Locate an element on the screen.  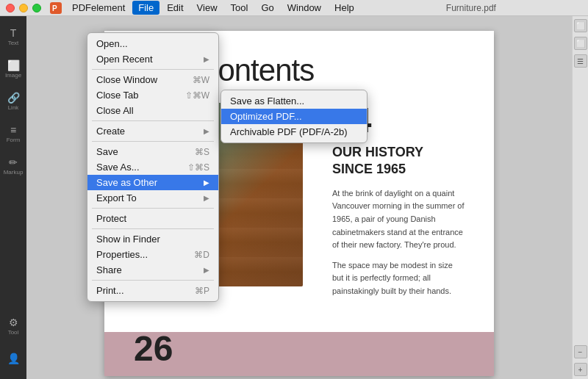
menu-view: View is located at coordinates (207, 7).